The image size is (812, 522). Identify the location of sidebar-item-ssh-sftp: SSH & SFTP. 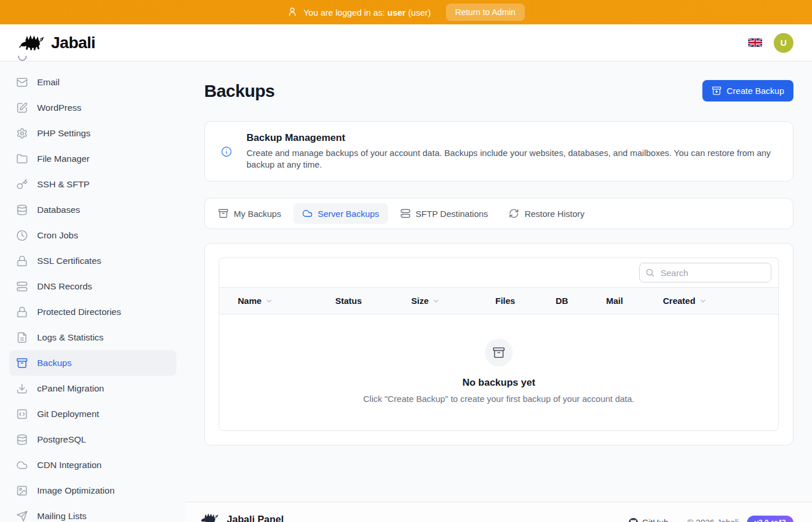
(93, 184).